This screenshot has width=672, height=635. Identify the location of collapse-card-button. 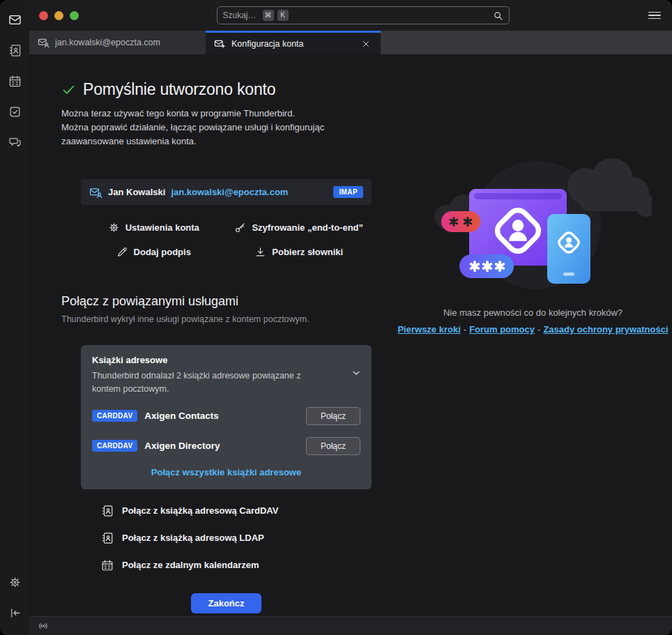
(356, 373).